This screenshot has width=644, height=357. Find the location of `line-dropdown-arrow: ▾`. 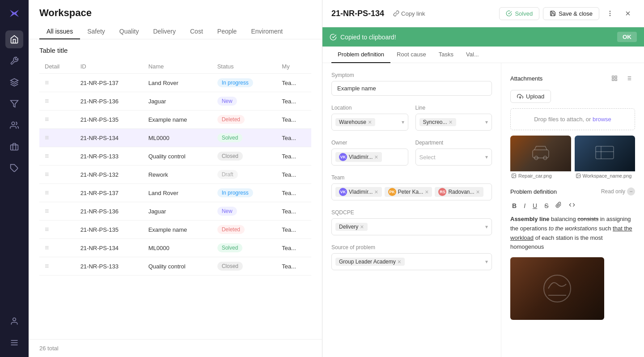

line-dropdown-arrow: ▾ is located at coordinates (487, 122).